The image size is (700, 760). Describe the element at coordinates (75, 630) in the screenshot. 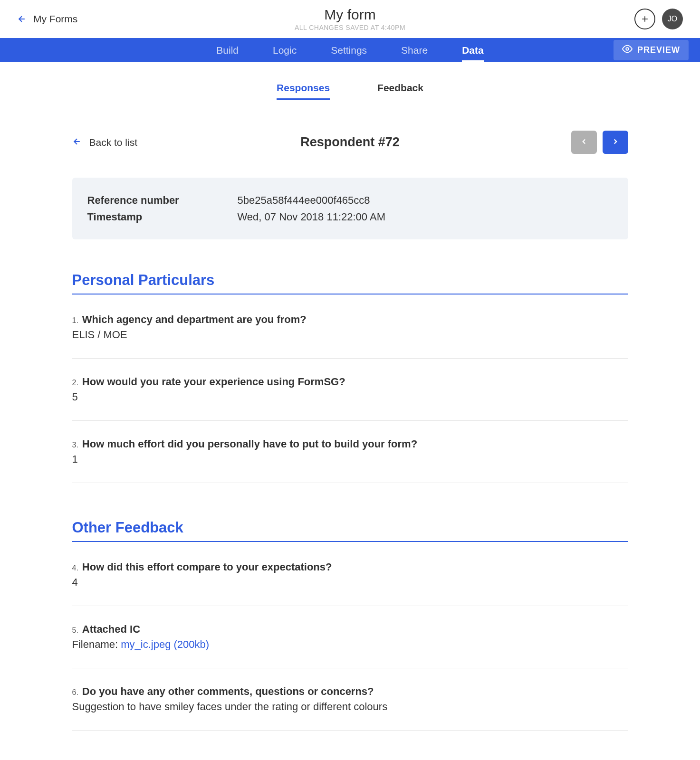

I see `question-number: 5.` at that location.